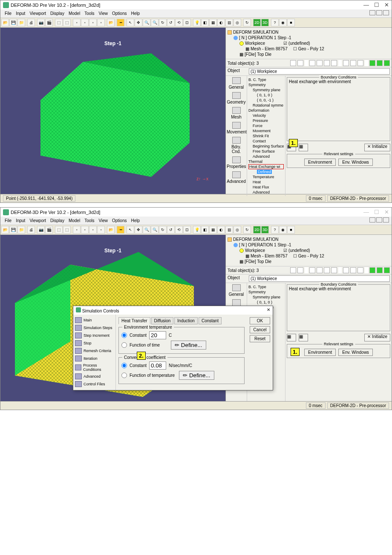 This screenshot has width=392, height=555. I want to click on tb-render5-icon: ◎, so click(237, 23).